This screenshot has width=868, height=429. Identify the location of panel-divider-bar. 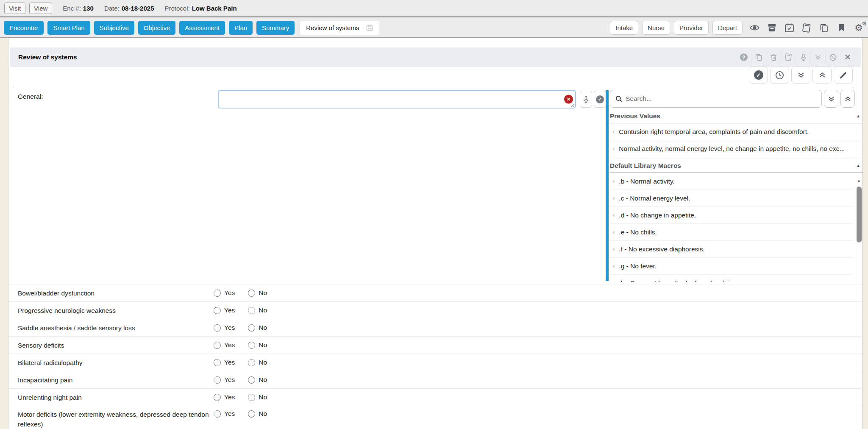
(607, 186).